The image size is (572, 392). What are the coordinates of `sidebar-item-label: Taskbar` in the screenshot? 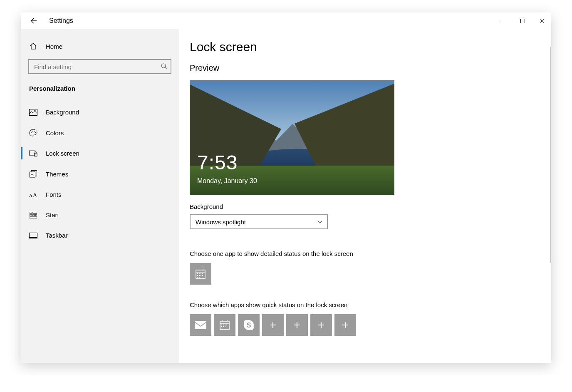 It's located at (57, 236).